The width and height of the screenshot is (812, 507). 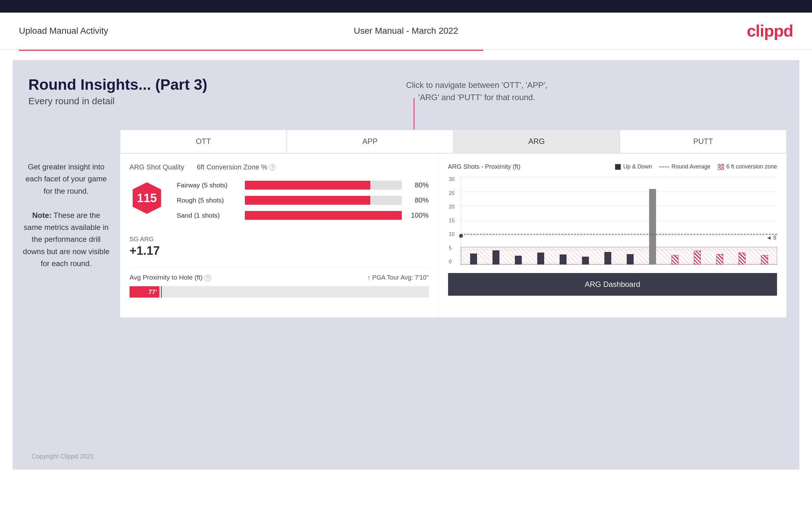 What do you see at coordinates (452, 193) in the screenshot?
I see `y-label-25: 25` at bounding box center [452, 193].